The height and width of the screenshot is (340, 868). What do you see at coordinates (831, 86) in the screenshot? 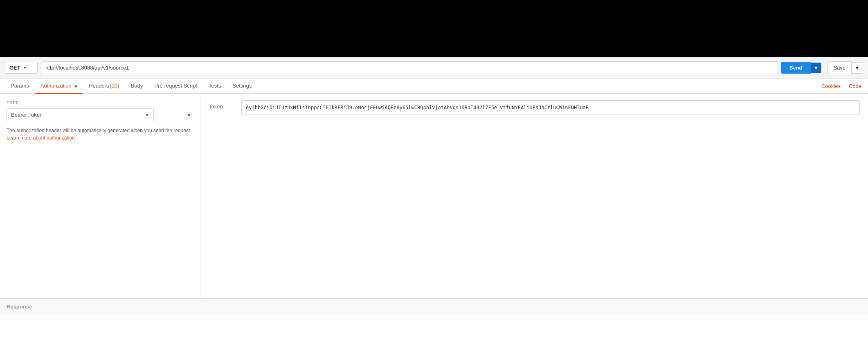
I see `cookies-link: Cookies` at bounding box center [831, 86].